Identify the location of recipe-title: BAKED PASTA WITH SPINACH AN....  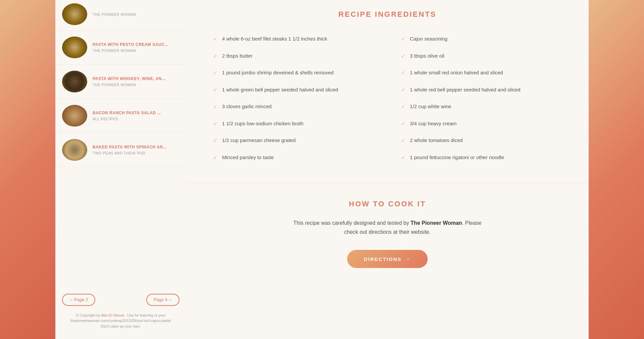
(136, 147).